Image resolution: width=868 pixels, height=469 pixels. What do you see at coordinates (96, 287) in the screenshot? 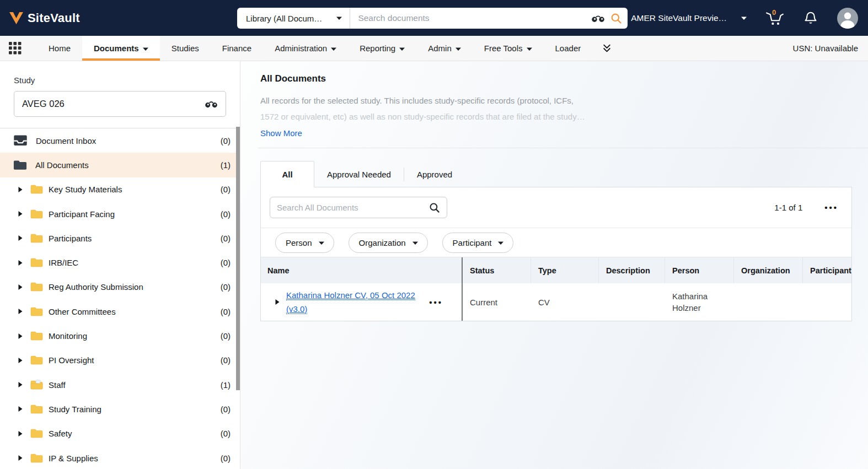
I see `sidebar-item-label: Reg Authority Submission` at bounding box center [96, 287].